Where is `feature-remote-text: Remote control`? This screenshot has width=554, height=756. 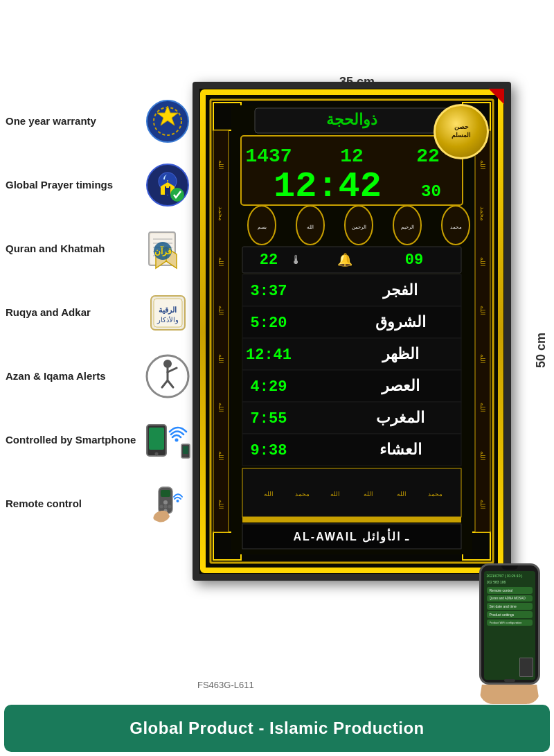 feature-remote-text: Remote control is located at coordinates (75, 504).